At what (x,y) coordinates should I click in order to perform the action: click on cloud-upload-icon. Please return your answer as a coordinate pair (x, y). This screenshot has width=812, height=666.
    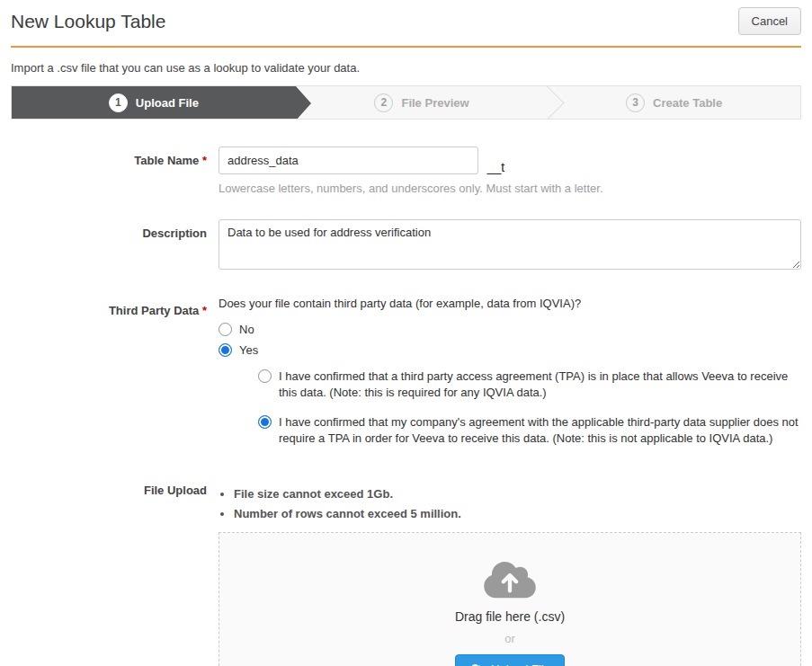
    Looking at the image, I should click on (510, 580).